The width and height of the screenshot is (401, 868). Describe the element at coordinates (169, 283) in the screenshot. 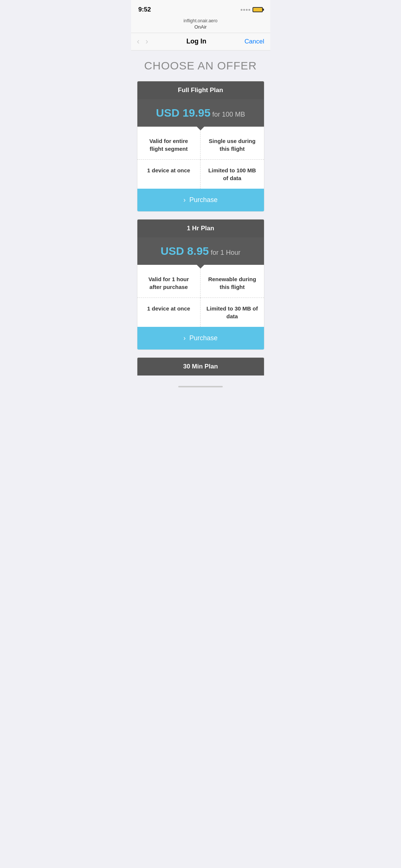

I see `1hr-feature-1: Valid for 1 hour after purchase` at that location.